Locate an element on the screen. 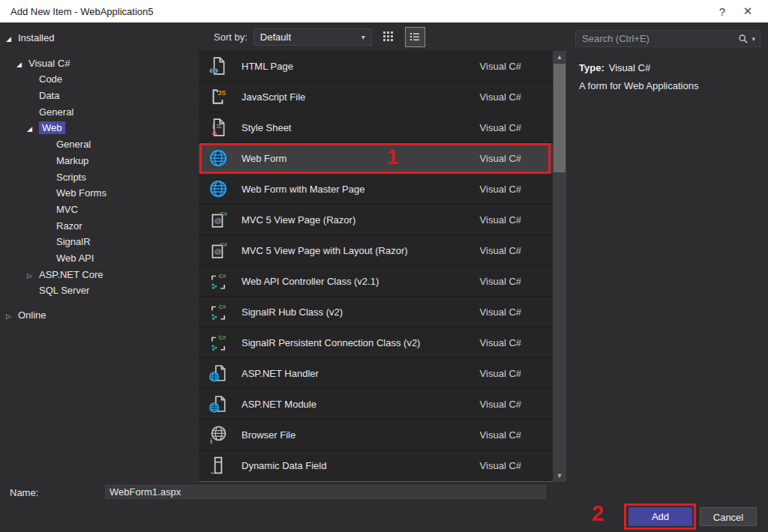 The width and height of the screenshot is (768, 532). list-item-mvc5-view-page-layout: MVC 5 View Page with Layout (Razor)Visua… is located at coordinates (376, 250).